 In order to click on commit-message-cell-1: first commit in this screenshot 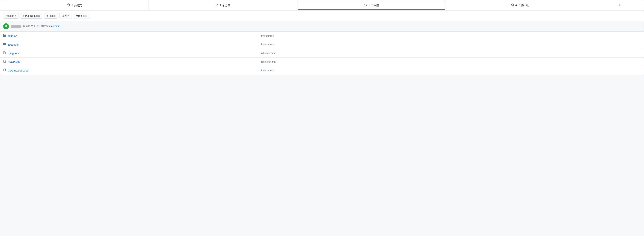, I will do `click(450, 45)`.